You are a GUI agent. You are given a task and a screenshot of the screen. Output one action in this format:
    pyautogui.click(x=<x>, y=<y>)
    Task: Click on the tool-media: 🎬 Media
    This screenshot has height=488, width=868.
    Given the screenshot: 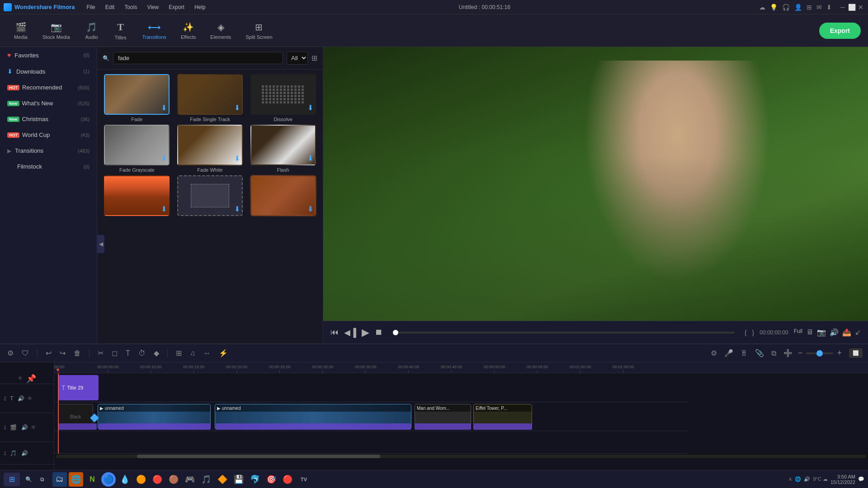 What is the action you would take?
    pyautogui.click(x=21, y=31)
    